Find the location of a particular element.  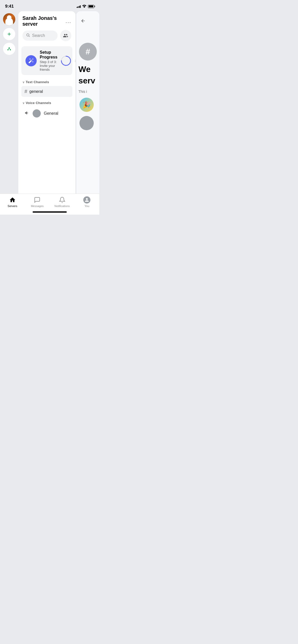

search-icon is located at coordinates (28, 36).